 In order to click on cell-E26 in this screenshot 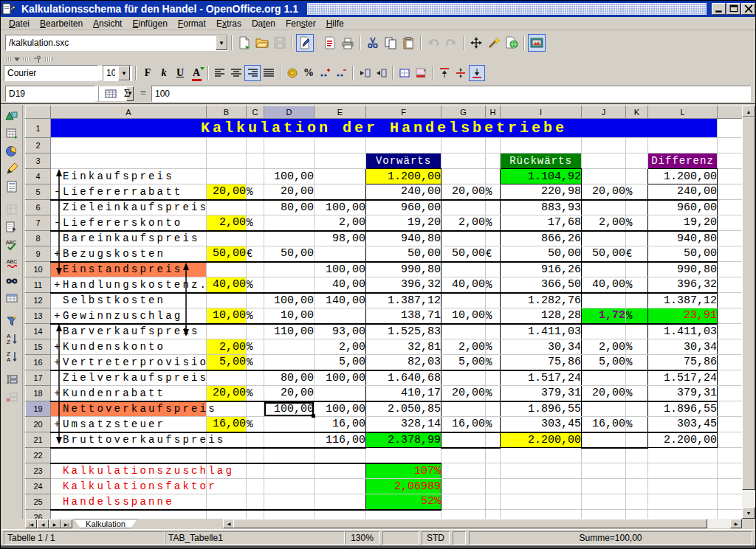, I will do `click(340, 515)`.